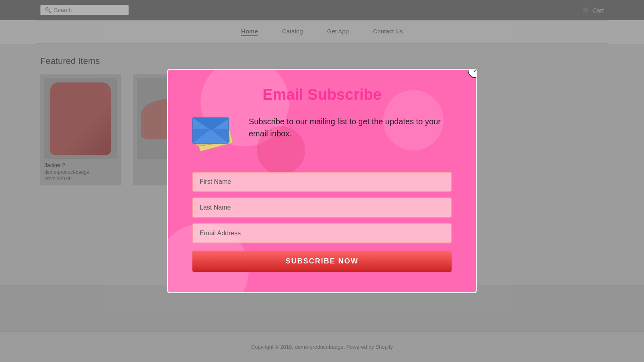  What do you see at coordinates (322, 208) in the screenshot?
I see `last-name-input` at bounding box center [322, 208].